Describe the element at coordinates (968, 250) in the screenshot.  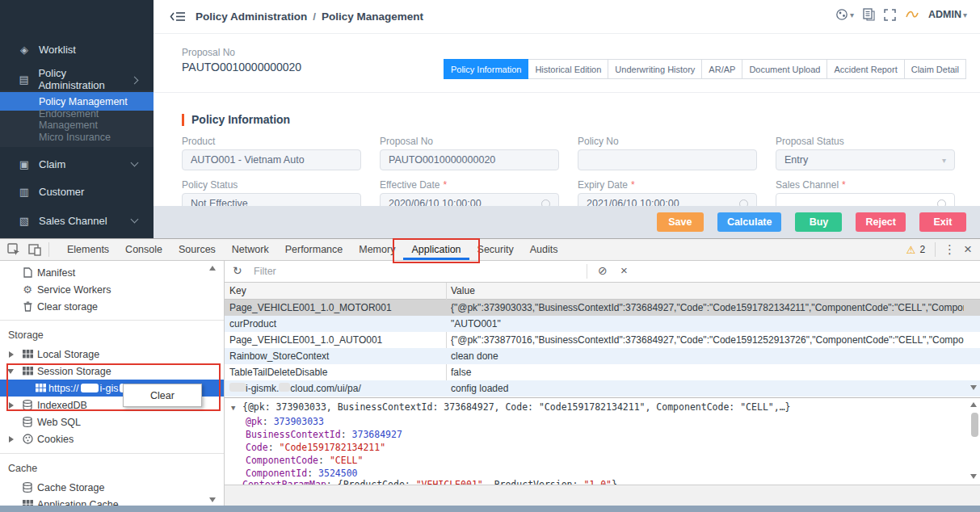
I see `close-devtools-icon: ×` at that location.